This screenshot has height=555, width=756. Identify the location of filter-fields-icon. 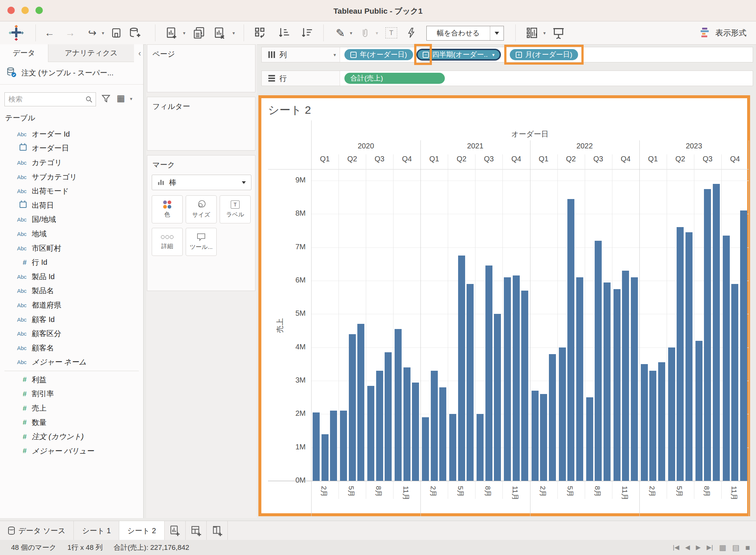
(106, 99).